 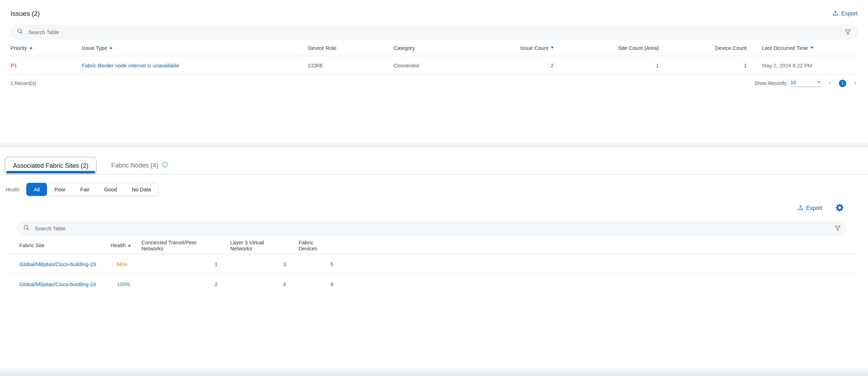 I want to click on category-cell: Connected, so click(x=452, y=65).